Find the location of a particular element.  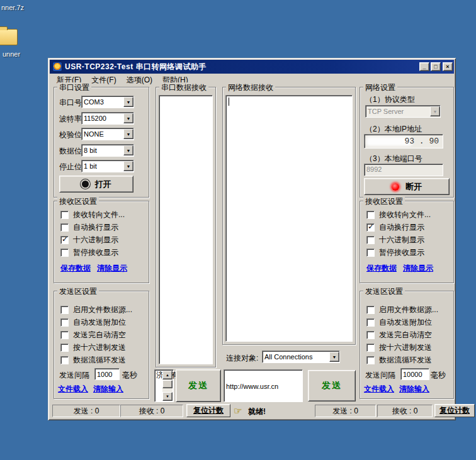

network-settings-legend: 网络设置 is located at coordinates (380, 88).